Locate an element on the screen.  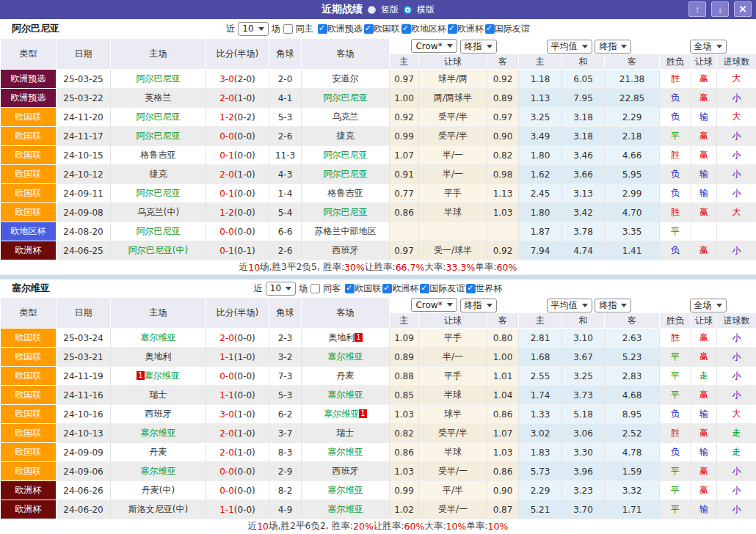
avg-draw-odds: 3.10 is located at coordinates (584, 338).